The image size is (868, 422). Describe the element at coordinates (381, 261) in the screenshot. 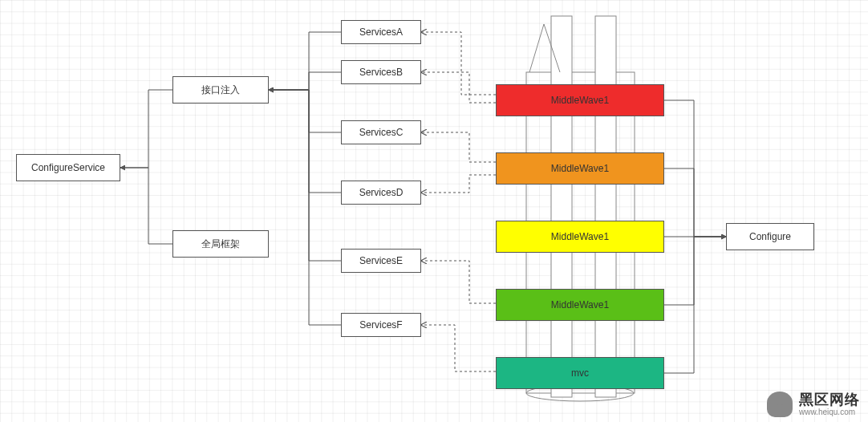

I see `label: ServicesE` at that location.